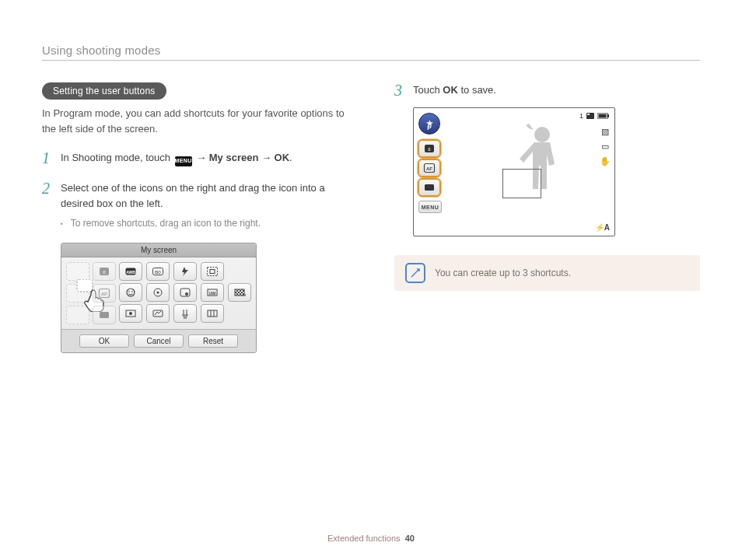  Describe the element at coordinates (104, 91) in the screenshot. I see `subsection-pill: Setting the user buttons` at that location.